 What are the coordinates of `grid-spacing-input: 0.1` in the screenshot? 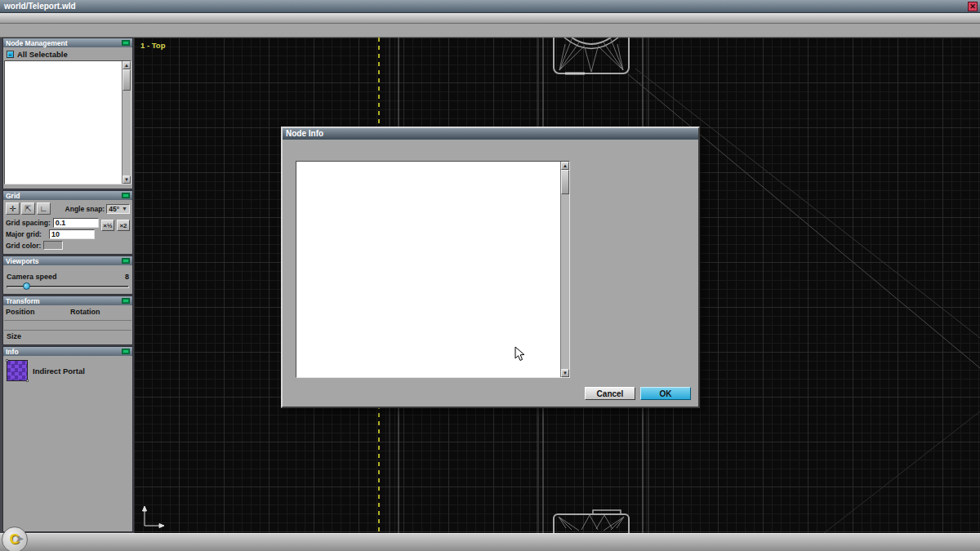 It's located at (76, 223).